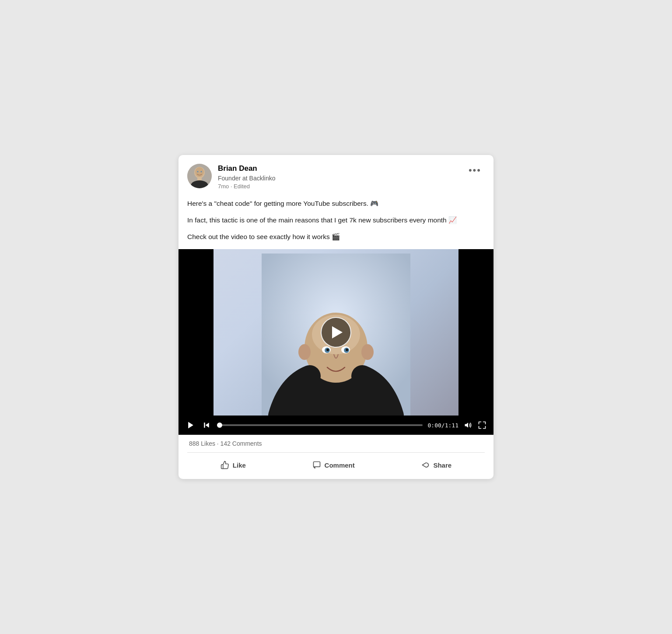 The height and width of the screenshot is (634, 672). What do you see at coordinates (317, 465) in the screenshot?
I see `comment-icon` at bounding box center [317, 465].